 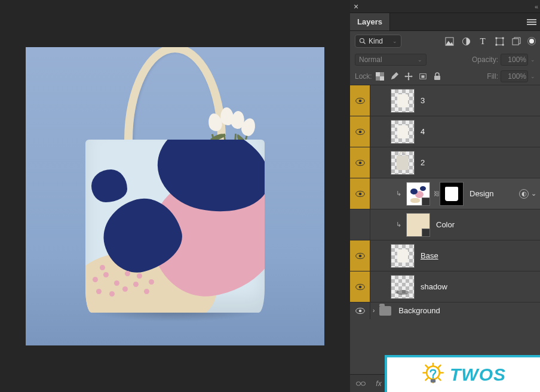 I want to click on collapse-icon: «, so click(x=535, y=7).